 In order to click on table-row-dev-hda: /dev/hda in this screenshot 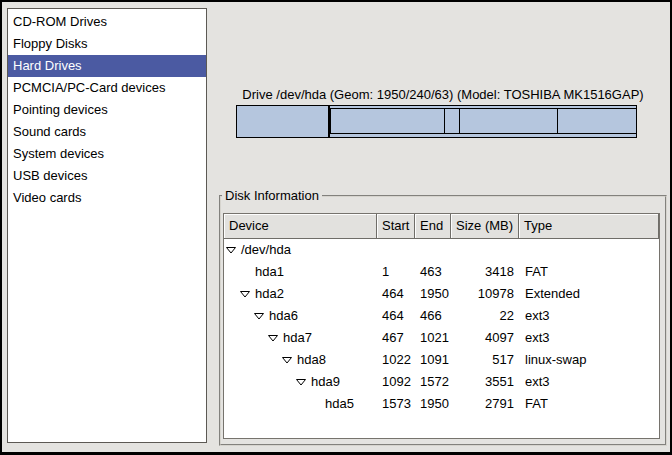, I will do `click(442, 250)`.